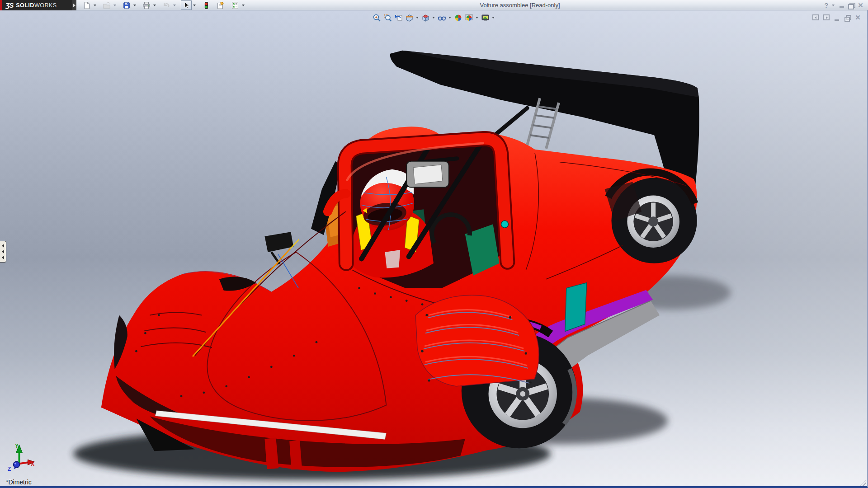  What do you see at coordinates (837, 18) in the screenshot?
I see `document-window-controls: ✕` at bounding box center [837, 18].